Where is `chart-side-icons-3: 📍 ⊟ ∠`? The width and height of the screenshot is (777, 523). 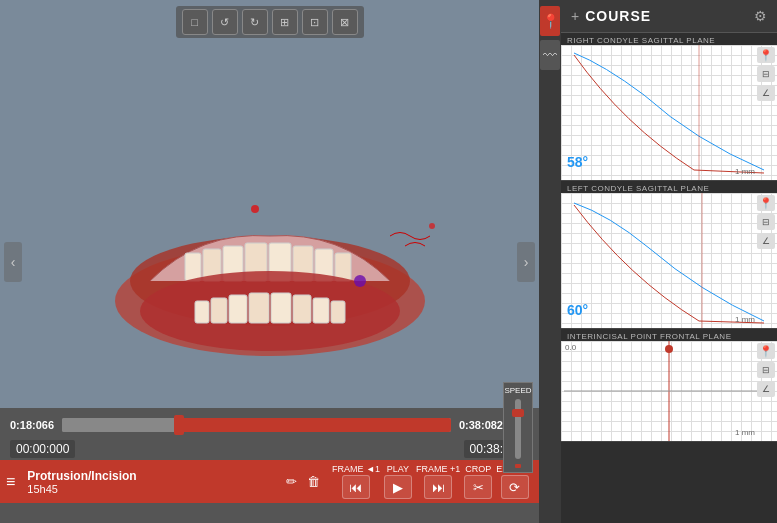
chart-side-icons-3: 📍 ⊟ ∠ is located at coordinates (766, 370).